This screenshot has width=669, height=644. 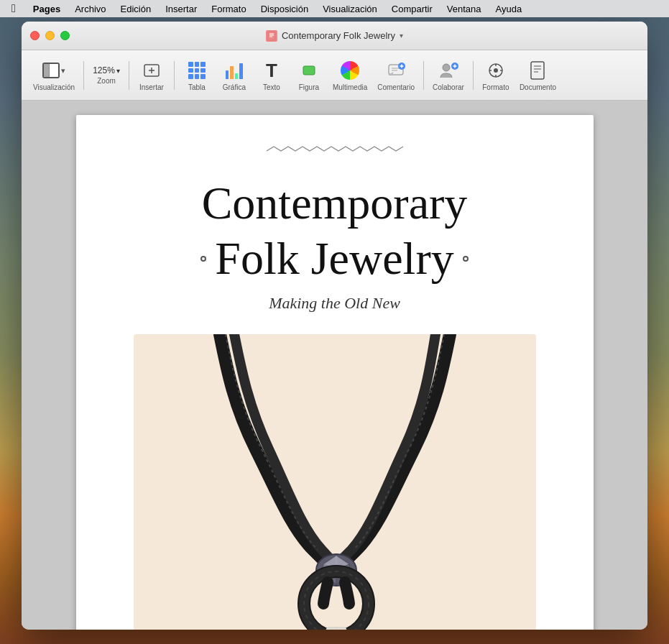 I want to click on menu-ventana: Ventana, so click(x=464, y=9).